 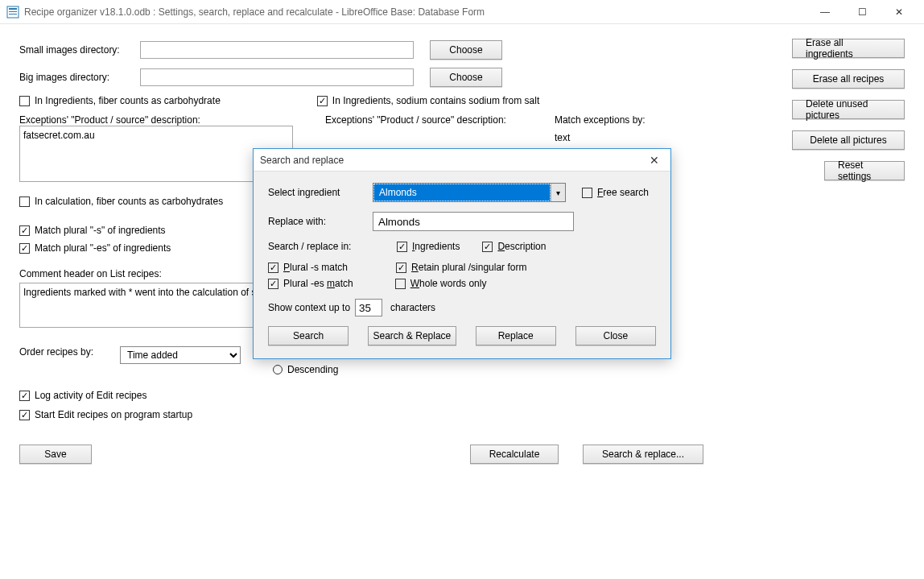 I want to click on chevron-down-icon: ▾, so click(x=558, y=192).